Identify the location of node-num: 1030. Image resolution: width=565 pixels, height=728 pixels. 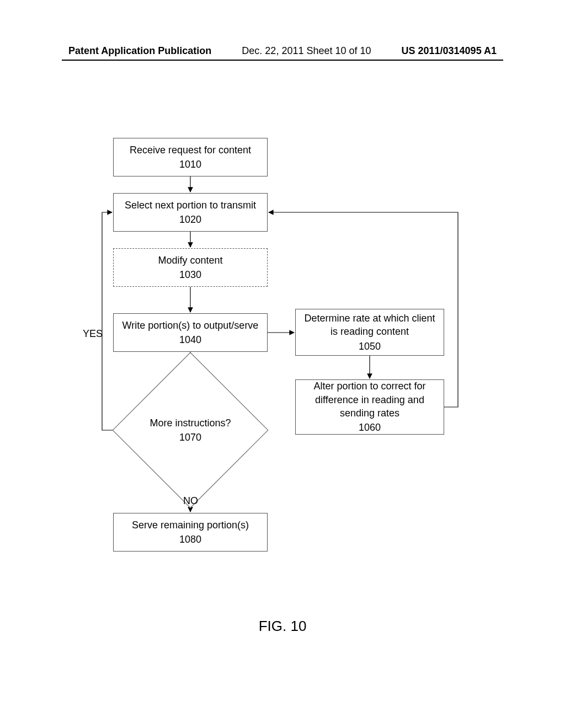
(190, 275).